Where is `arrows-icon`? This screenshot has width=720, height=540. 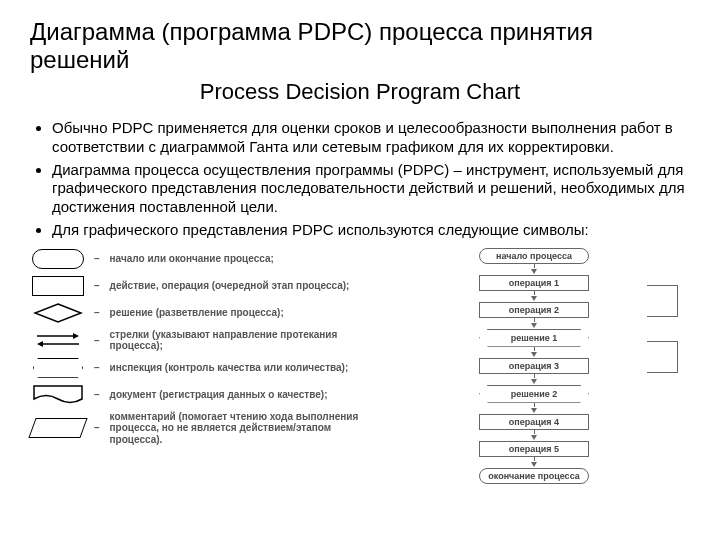 arrows-icon is located at coordinates (58, 340).